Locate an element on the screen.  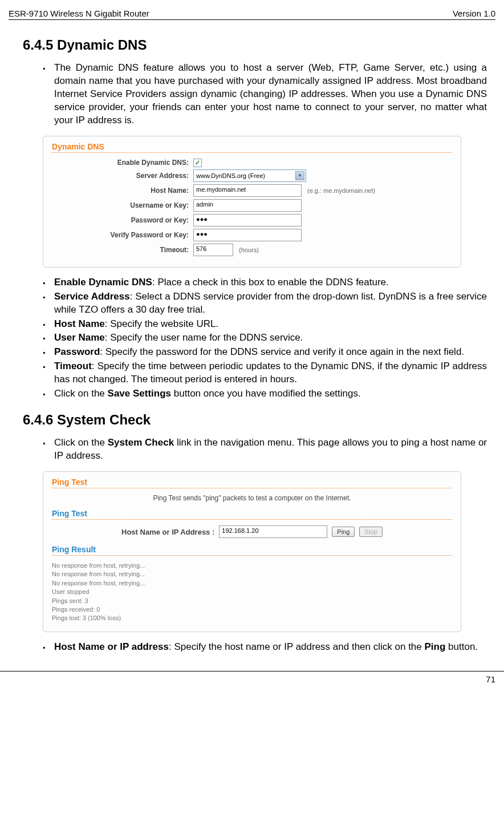
bullet-save: Click on the Save Settings button once y… is located at coordinates (265, 394).